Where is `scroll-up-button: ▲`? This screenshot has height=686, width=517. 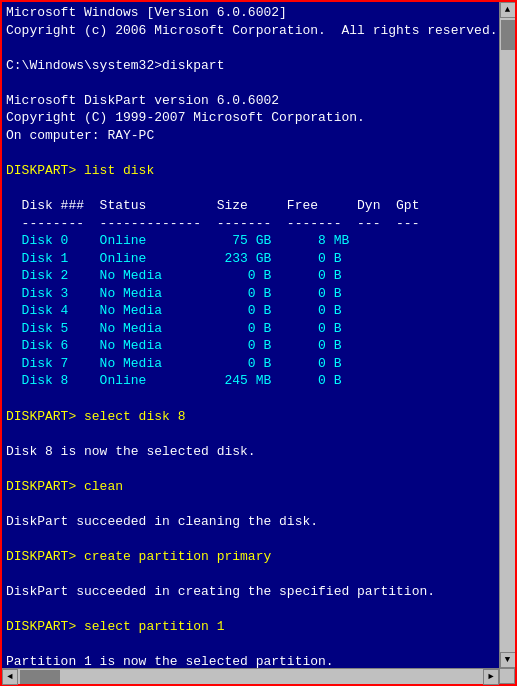
scroll-up-button: ▲ is located at coordinates (508, 10).